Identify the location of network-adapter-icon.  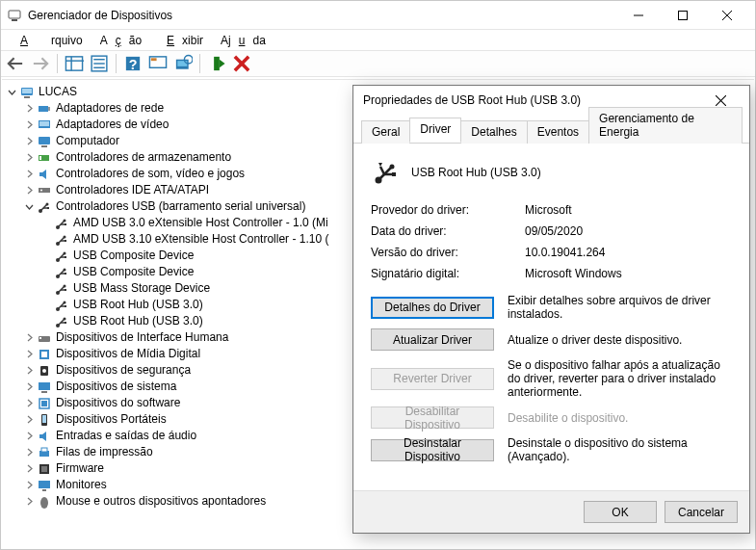
(44, 109).